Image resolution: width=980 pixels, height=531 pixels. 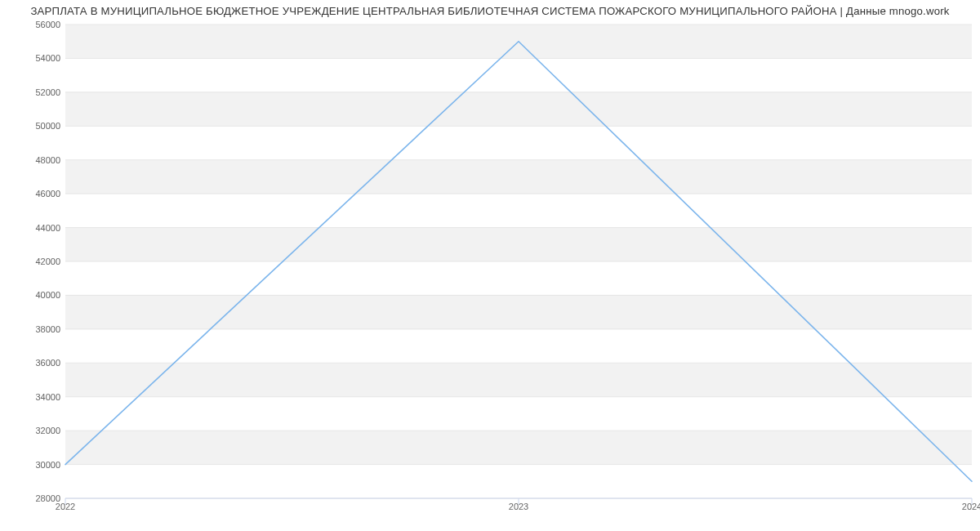 What do you see at coordinates (36, 126) in the screenshot?
I see `y-tick-label: 50000` at bounding box center [36, 126].